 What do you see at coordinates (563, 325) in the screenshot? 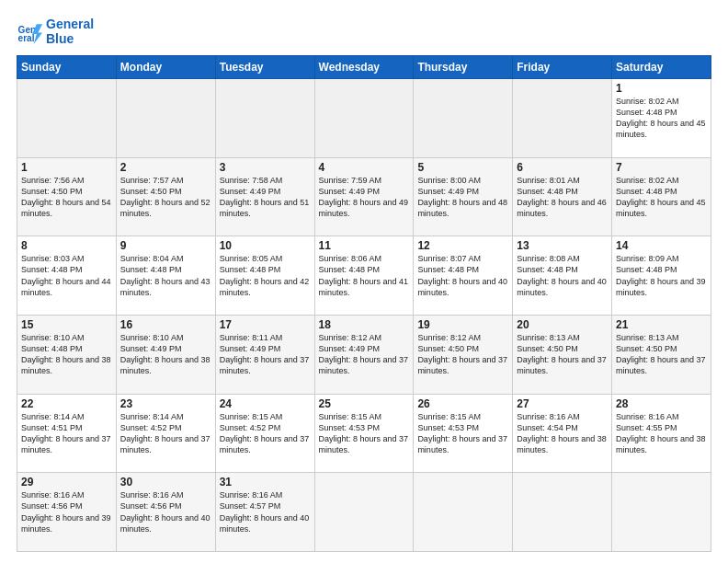
I see `day-number: 20` at bounding box center [563, 325].